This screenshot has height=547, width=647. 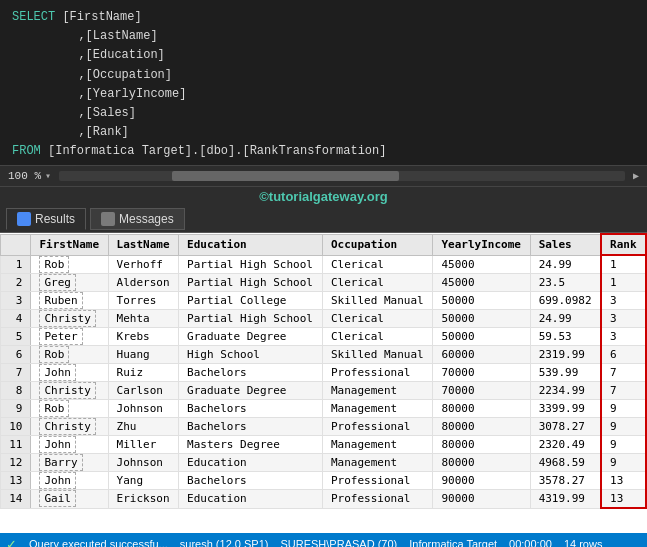 I want to click on status-query: Query executed successfu..., so click(x=98, y=542).